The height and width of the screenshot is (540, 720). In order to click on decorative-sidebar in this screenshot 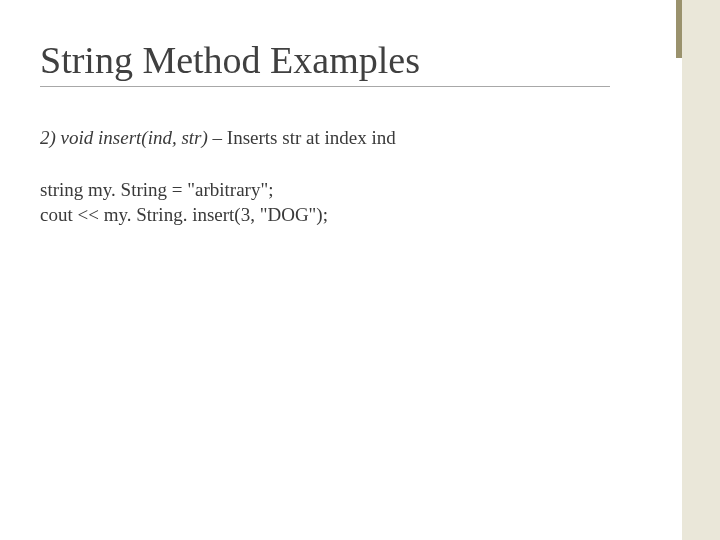, I will do `click(701, 270)`.